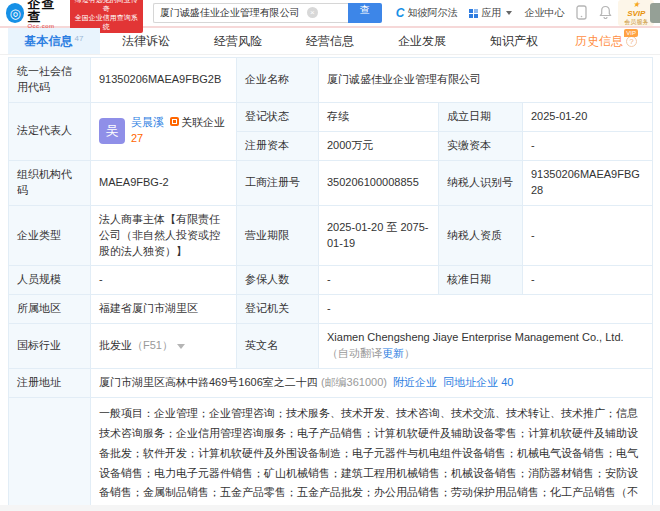  Describe the element at coordinates (112, 131) in the screenshot. I see `legal-rep-avatar: 吴` at that location.